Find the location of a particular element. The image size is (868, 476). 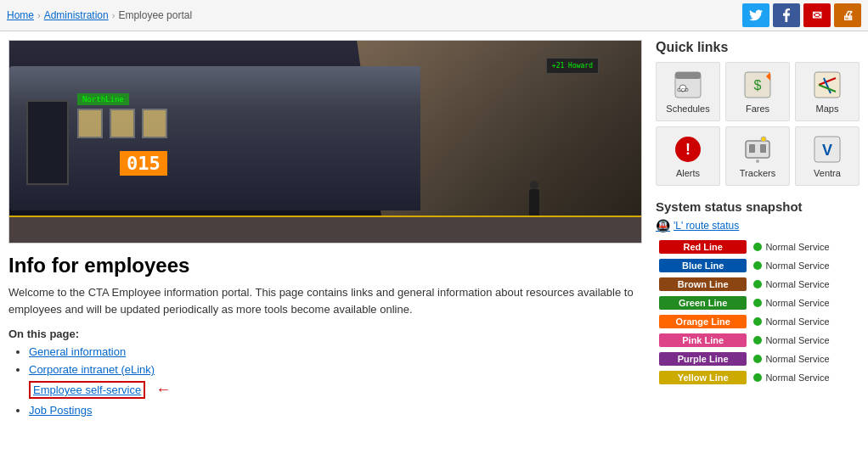

status-row-orange-line: Orange LineNormal Service is located at coordinates (758, 322).